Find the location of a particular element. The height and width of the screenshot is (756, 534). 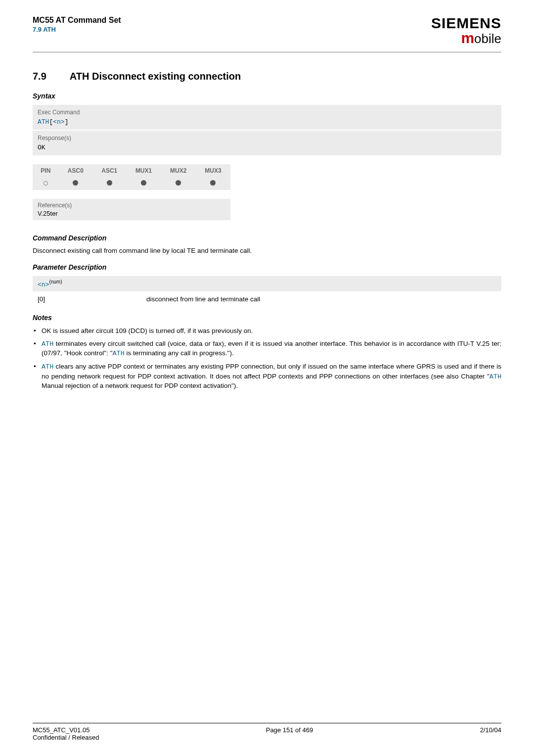

section-heading: 7.9 ATH Disconnect existing connection is located at coordinates (267, 76).